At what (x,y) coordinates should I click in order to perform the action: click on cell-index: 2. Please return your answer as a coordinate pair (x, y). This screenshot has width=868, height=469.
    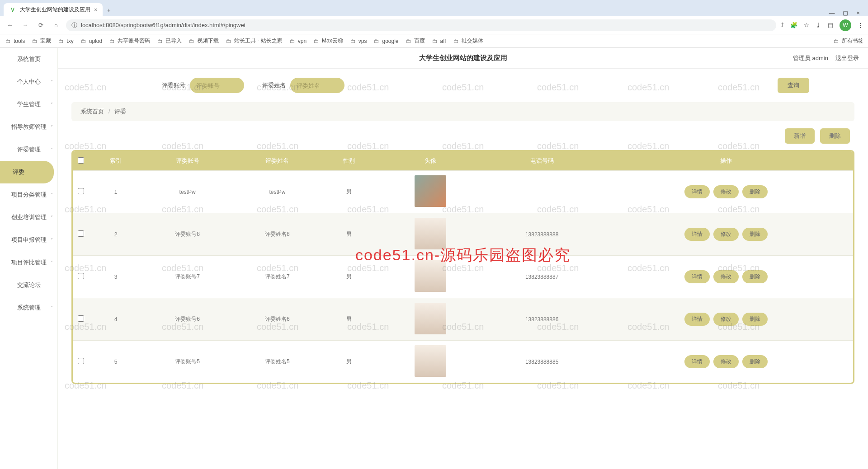
    Looking at the image, I should click on (116, 234).